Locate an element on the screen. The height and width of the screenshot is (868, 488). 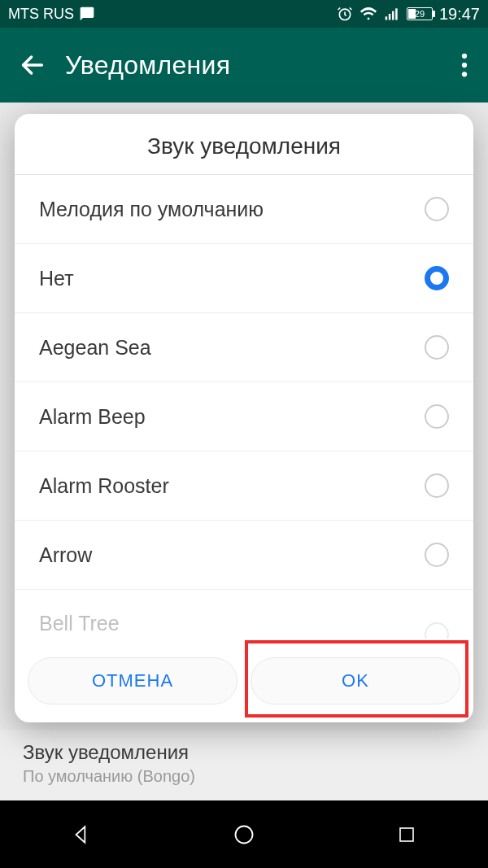
nav-back-button is located at coordinates (81, 835).